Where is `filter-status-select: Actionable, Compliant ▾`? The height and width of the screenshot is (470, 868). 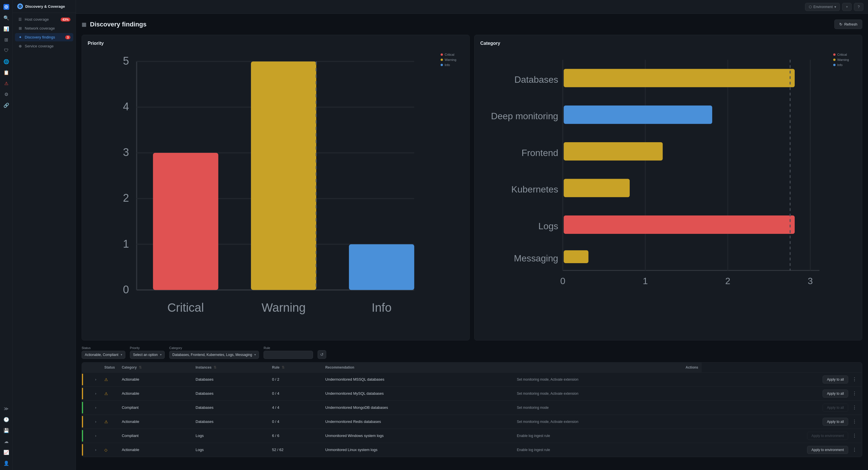
filter-status-select: Actionable, Compliant ▾ is located at coordinates (103, 355).